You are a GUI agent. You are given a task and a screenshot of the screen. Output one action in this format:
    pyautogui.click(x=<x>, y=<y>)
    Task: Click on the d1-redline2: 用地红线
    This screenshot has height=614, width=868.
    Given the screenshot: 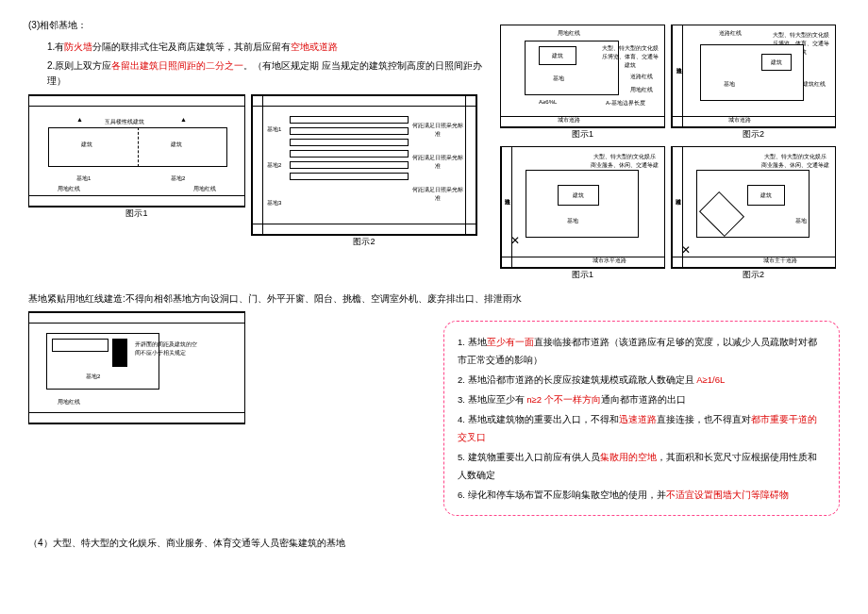 What is the action you would take?
    pyautogui.click(x=205, y=189)
    